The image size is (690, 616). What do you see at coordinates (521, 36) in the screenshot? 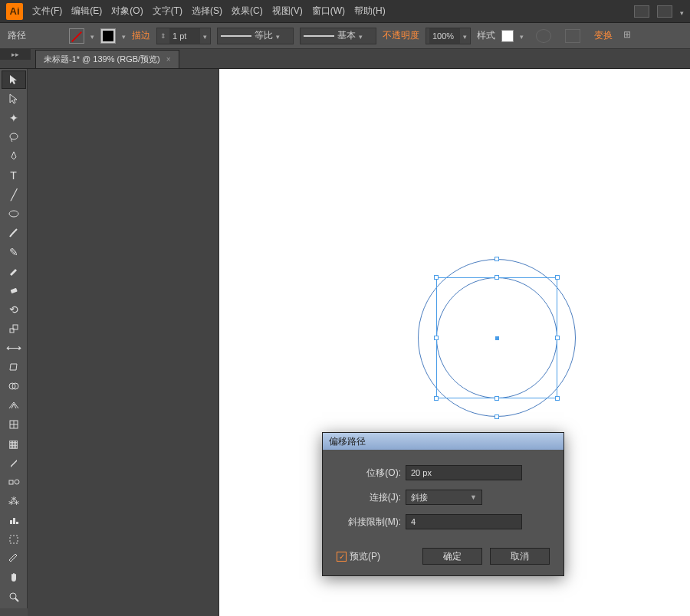
I see `style-dropdown-icon` at bounding box center [521, 36].